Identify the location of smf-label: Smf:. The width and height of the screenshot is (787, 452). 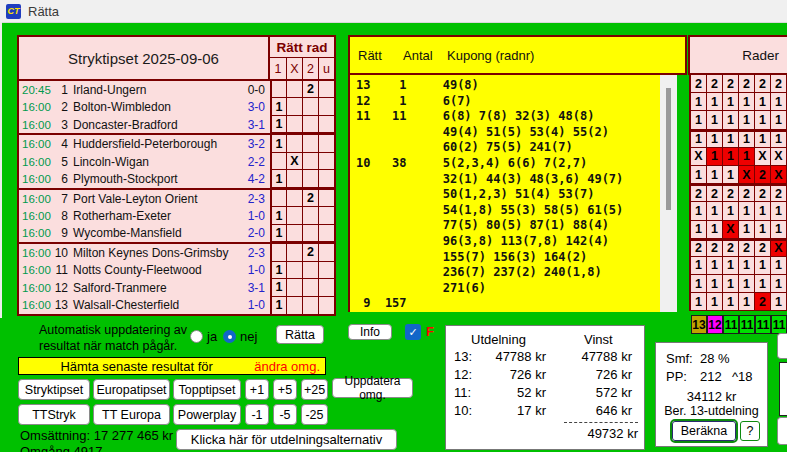
(680, 358).